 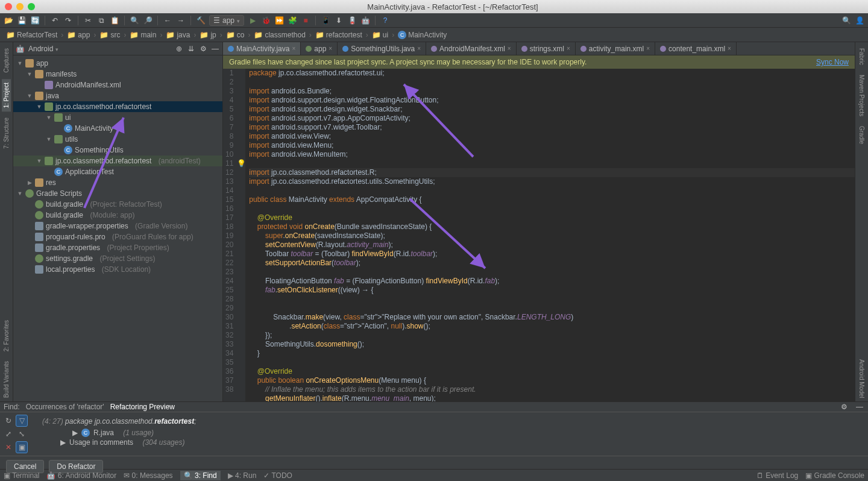 I want to click on tab-manifest: AndroidManifest.xml×, so click(x=471, y=48).